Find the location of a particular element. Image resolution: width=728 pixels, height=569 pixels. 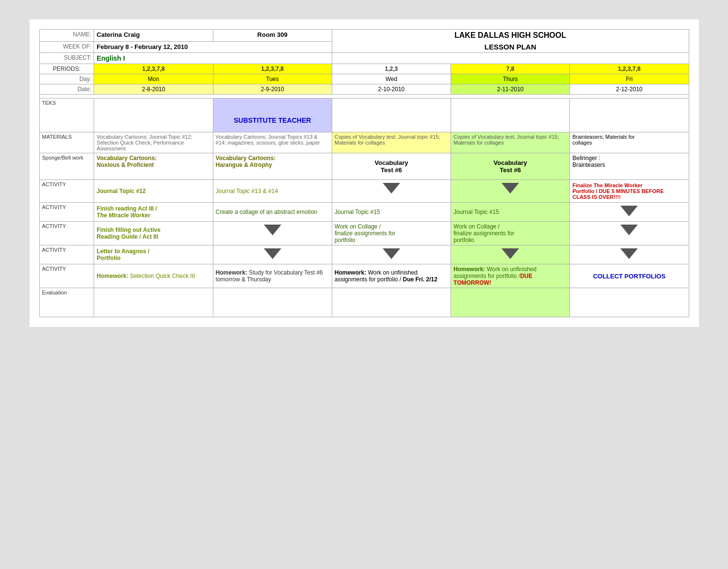

activity5-col3-bold: Homework: is located at coordinates (350, 273).